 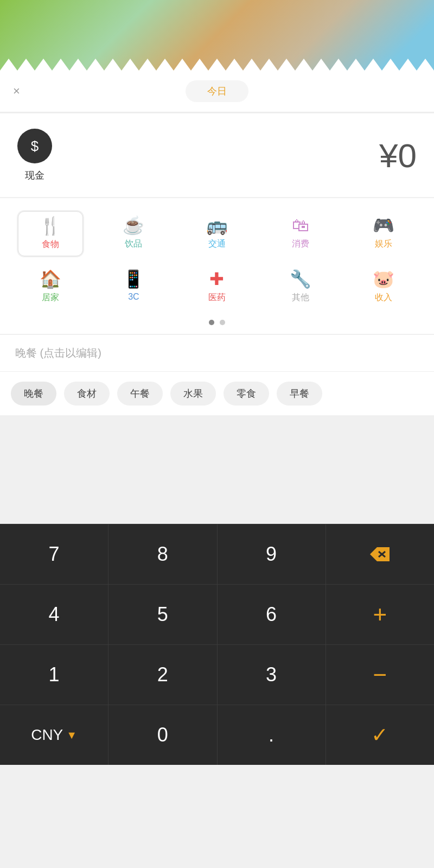 I want to click on category-income: 🐷 收入, so click(x=384, y=287).